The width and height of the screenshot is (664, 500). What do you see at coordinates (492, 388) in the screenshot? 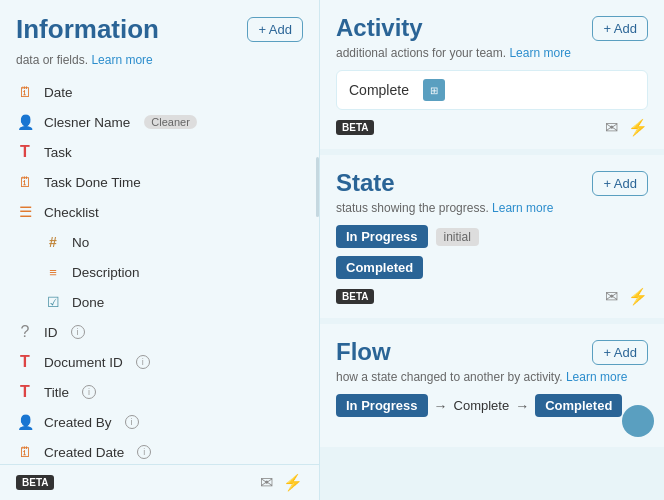
I see `flow-section: Flow + Add how a state changed to anothe…` at bounding box center [492, 388].